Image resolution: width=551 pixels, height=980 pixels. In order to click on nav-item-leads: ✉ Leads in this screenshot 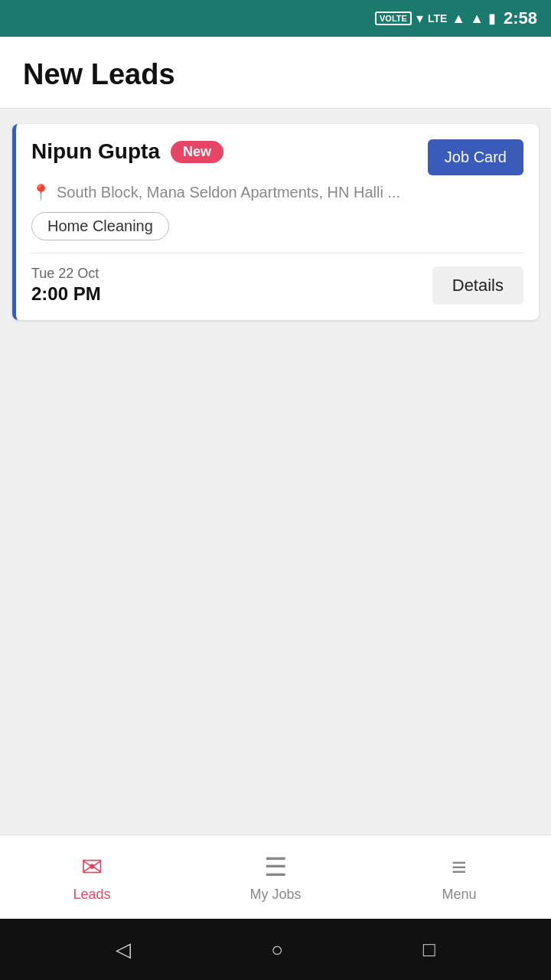, I will do `click(92, 877)`.